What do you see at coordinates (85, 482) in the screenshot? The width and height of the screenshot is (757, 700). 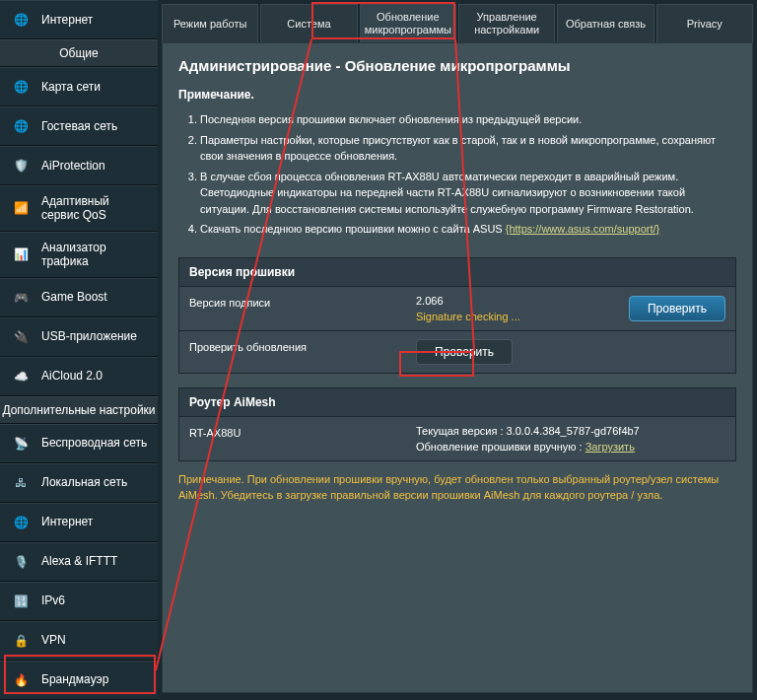 I see `sidebar-item-label: Локальная сеть` at bounding box center [85, 482].